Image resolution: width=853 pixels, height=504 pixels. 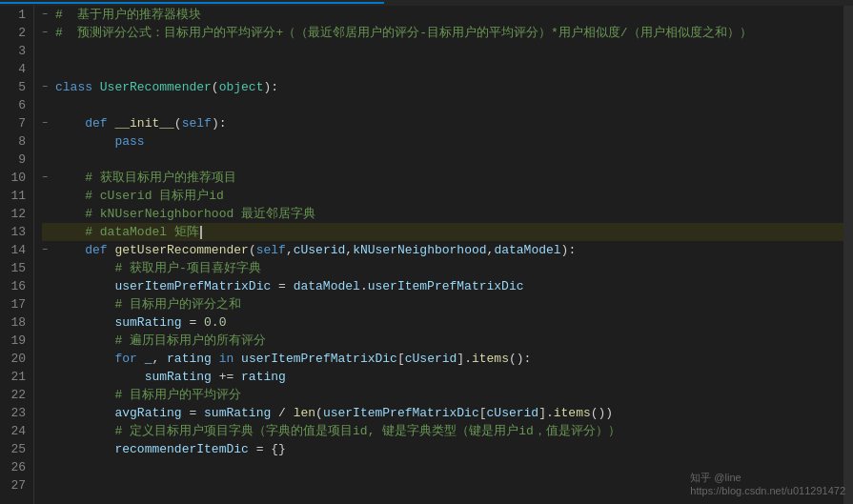 What do you see at coordinates (196, 124) in the screenshot?
I see `token-self-kw: self` at bounding box center [196, 124].